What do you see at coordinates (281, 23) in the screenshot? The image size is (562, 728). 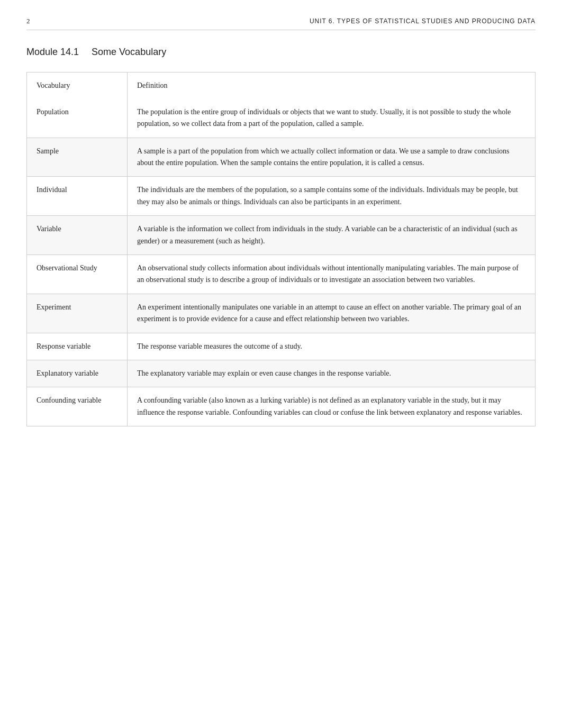 I see `page-header: 2 UNIT 6. TYPES OF STATISTICAL STUDIES A…` at bounding box center [281, 23].